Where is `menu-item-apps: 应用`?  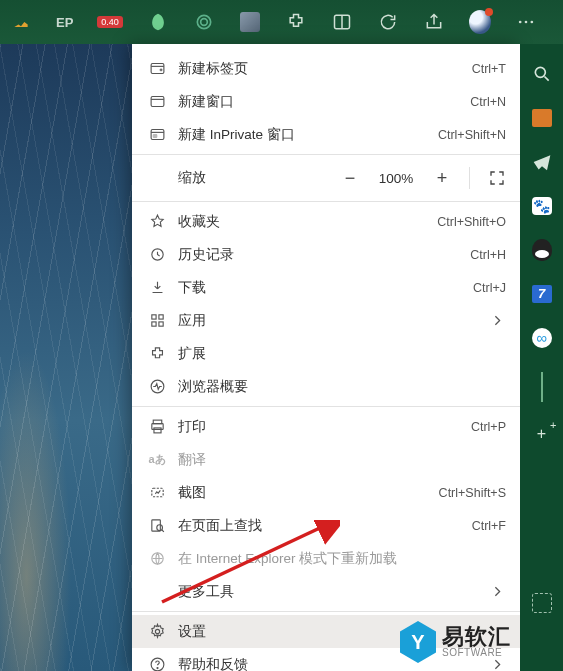
menu-item-apps: 应用 is located at coordinates (326, 320).